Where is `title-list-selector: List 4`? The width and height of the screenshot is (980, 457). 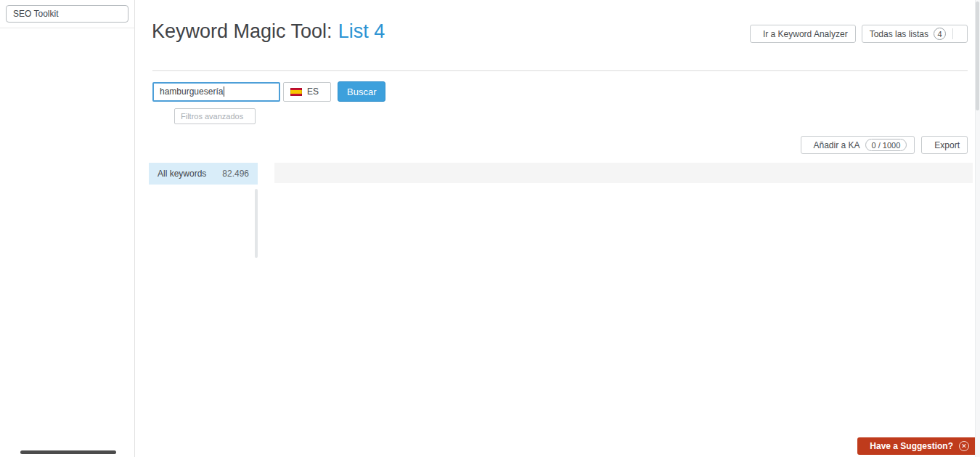 title-list-selector: List 4 is located at coordinates (364, 32).